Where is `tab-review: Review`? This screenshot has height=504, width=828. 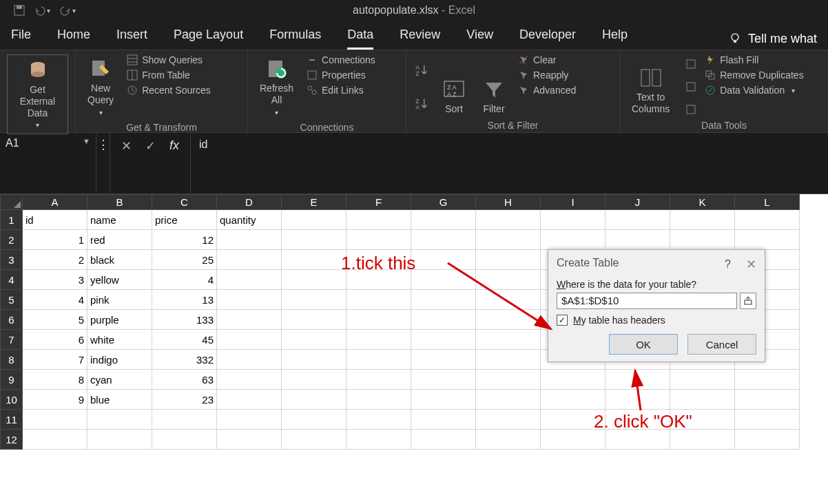
tab-review: Review is located at coordinates (420, 39).